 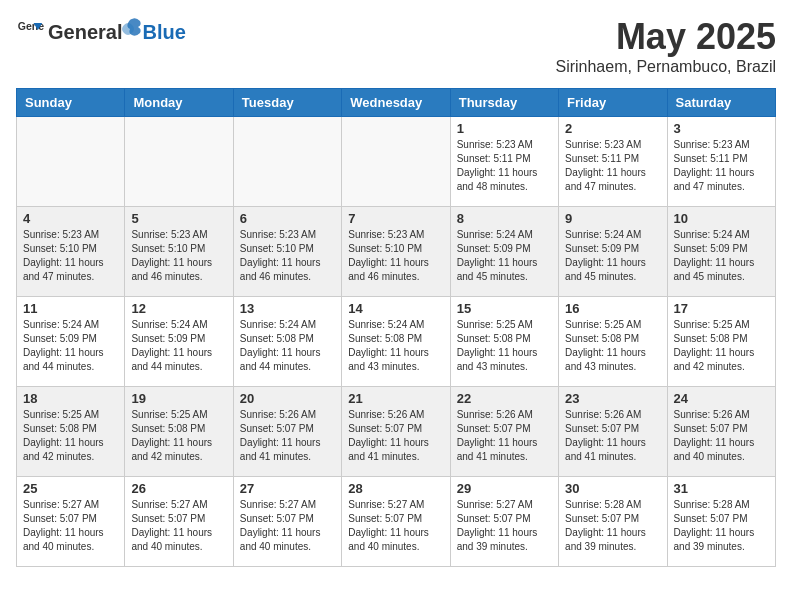 What do you see at coordinates (722, 398) in the screenshot?
I see `day-number: 24` at bounding box center [722, 398].